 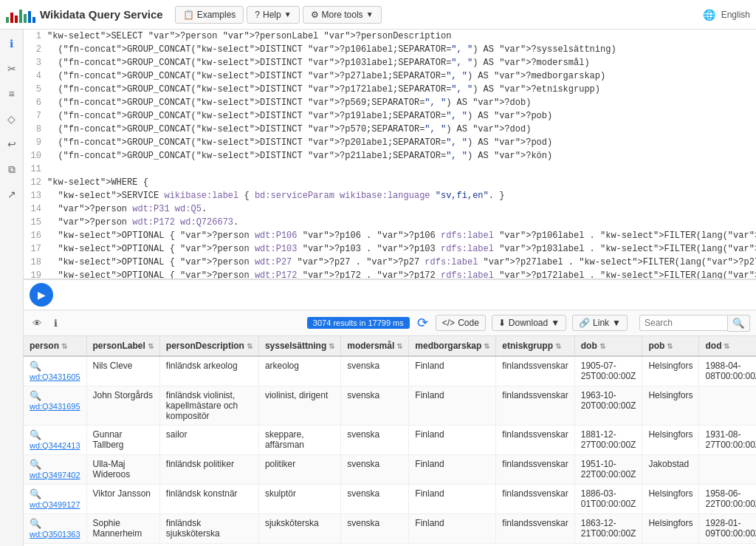 What do you see at coordinates (728, 346) in the screenshot?
I see `column-header-dod: dod⇅` at bounding box center [728, 346].